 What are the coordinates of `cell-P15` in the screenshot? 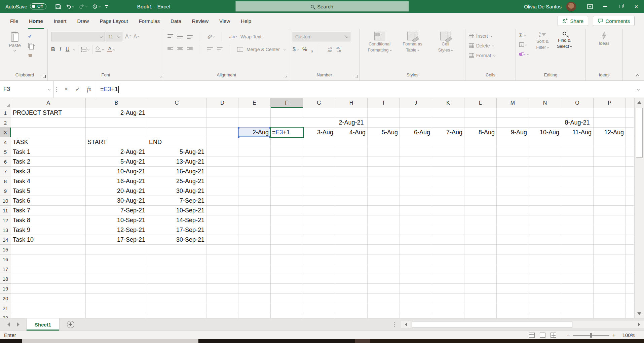 It's located at (610, 250).